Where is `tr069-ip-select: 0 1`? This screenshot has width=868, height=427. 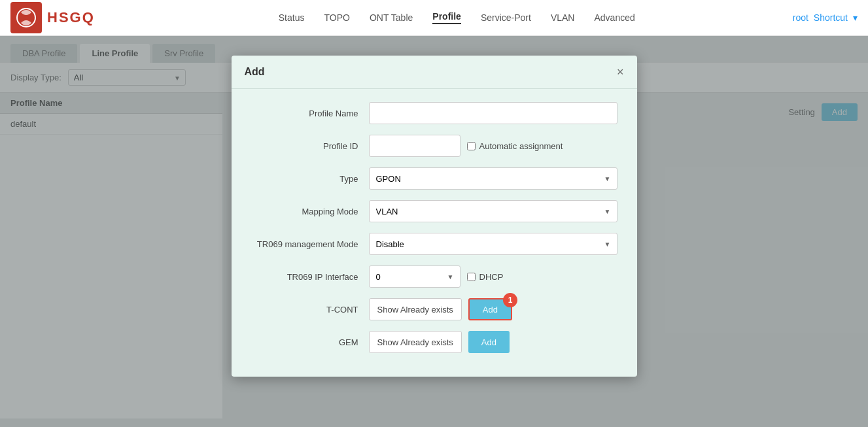 tr069-ip-select: 0 1 is located at coordinates (415, 277).